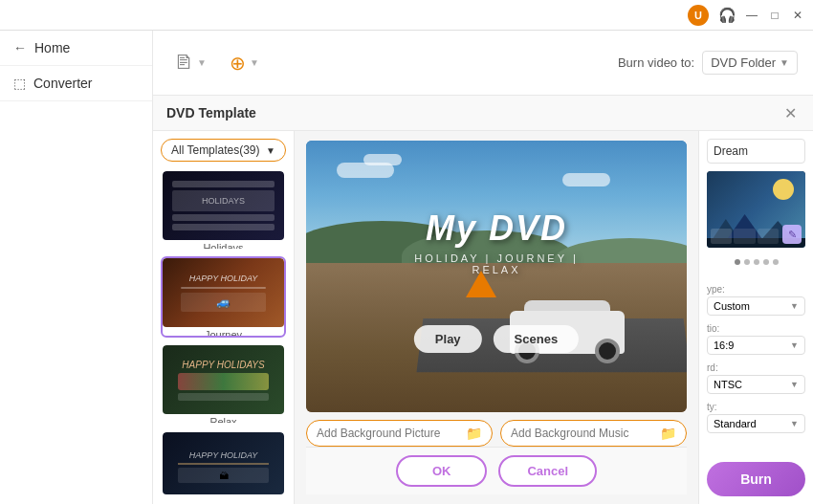 The image size is (813, 504). I want to click on template-thumb-4: HAPPY HOLIDAY 🏔, so click(224, 465).